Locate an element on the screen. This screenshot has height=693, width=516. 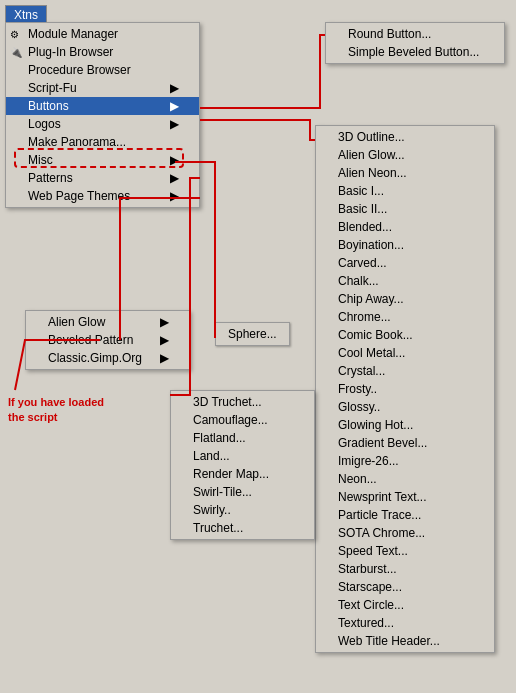
misc-truchet: Truchet... is located at coordinates (242, 528).